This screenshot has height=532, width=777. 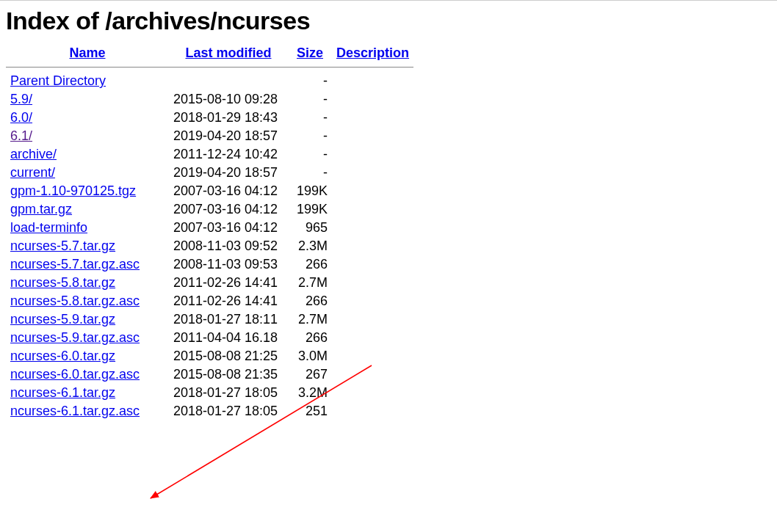 I want to click on table-row: Parent Directory-, so click(x=210, y=81).